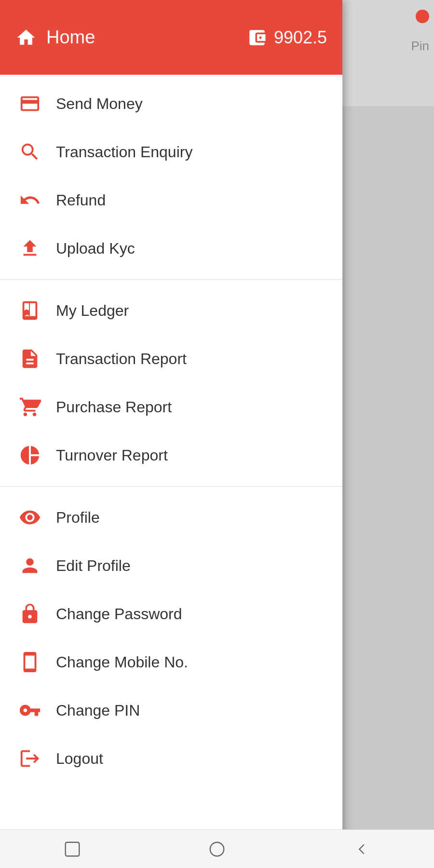  What do you see at coordinates (171, 614) in the screenshot?
I see `menu-item-change-password: Change Password` at bounding box center [171, 614].